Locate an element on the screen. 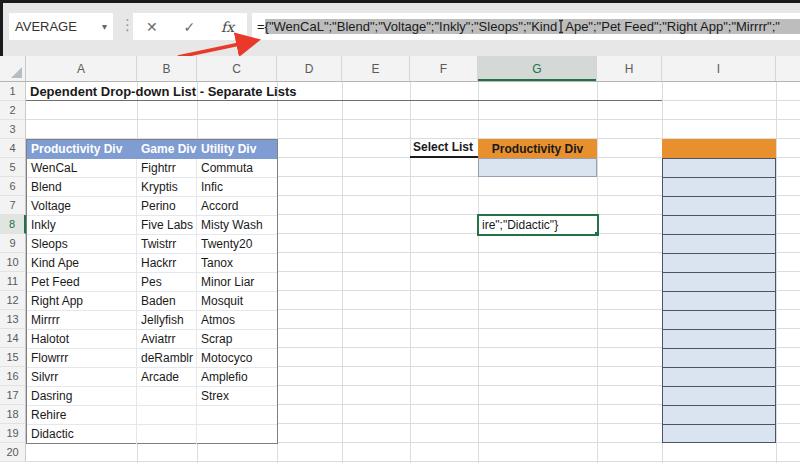 This screenshot has height=463, width=800. header-productivity-div: Productivity Div is located at coordinates (82, 150).